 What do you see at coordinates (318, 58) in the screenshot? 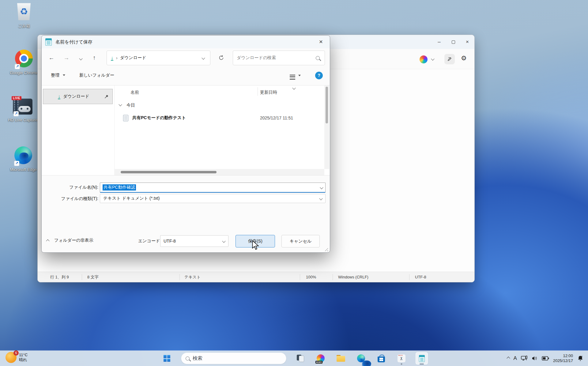
I see `search-icon` at bounding box center [318, 58].